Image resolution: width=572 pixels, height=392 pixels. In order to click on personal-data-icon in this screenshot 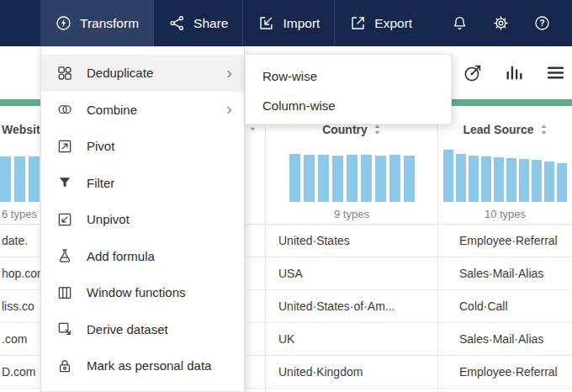, I will do `click(65, 366)`.